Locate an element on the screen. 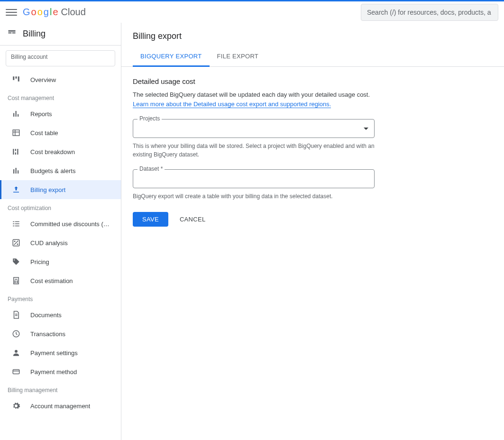  sidebar-item-label: CUD analysis is located at coordinates (49, 243).